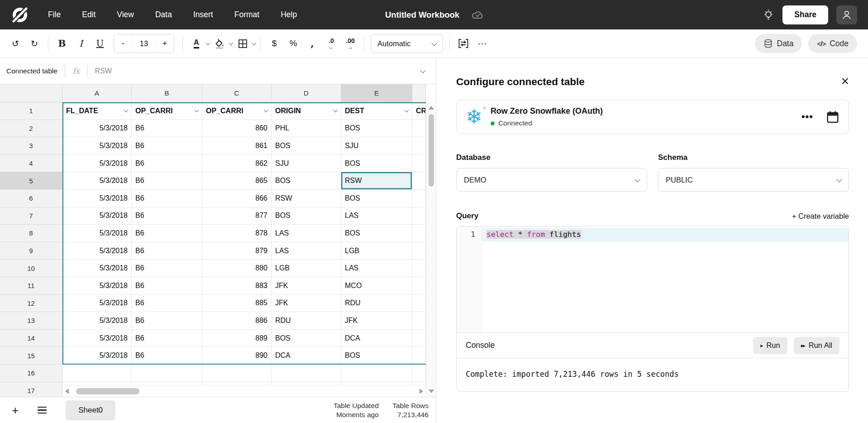  What do you see at coordinates (32, 71) in the screenshot?
I see `name-box: Connected table` at bounding box center [32, 71].